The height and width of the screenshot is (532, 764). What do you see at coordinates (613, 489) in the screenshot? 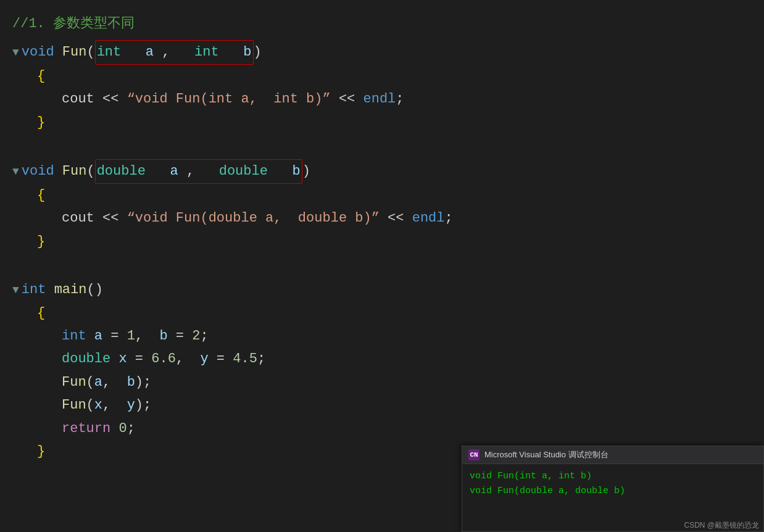
I see `console-popup: CN Microsoft Visual Studio 调试控制台 void Fu…` at bounding box center [613, 489].